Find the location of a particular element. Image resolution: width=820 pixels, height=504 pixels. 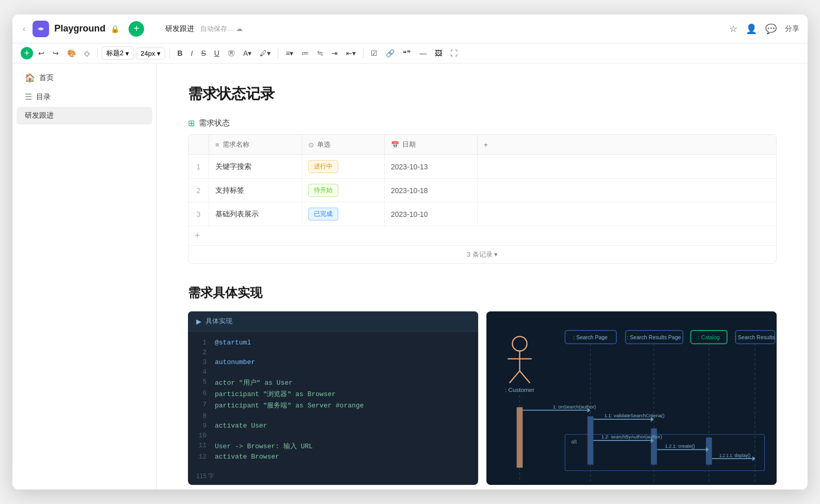

row-name: 支持标签 is located at coordinates (256, 190).